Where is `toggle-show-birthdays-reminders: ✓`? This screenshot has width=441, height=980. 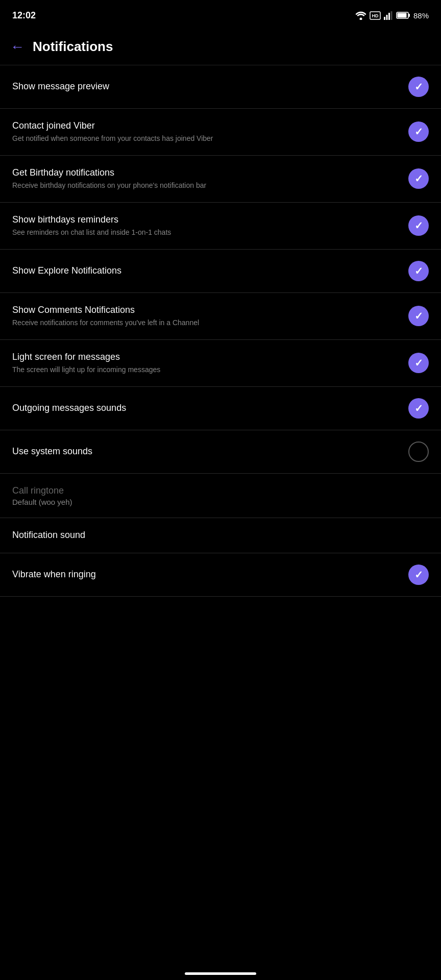 toggle-show-birthdays-reminders: ✓ is located at coordinates (419, 226).